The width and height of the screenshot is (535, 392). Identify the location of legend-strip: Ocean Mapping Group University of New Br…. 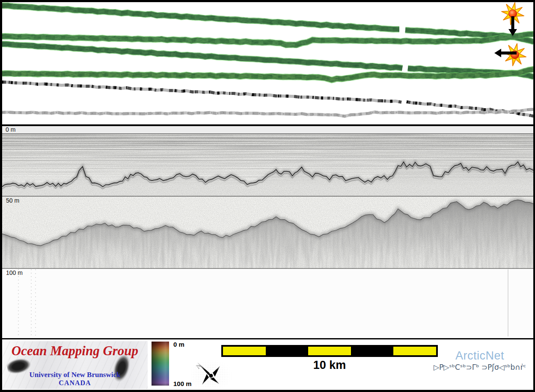
(268, 365).